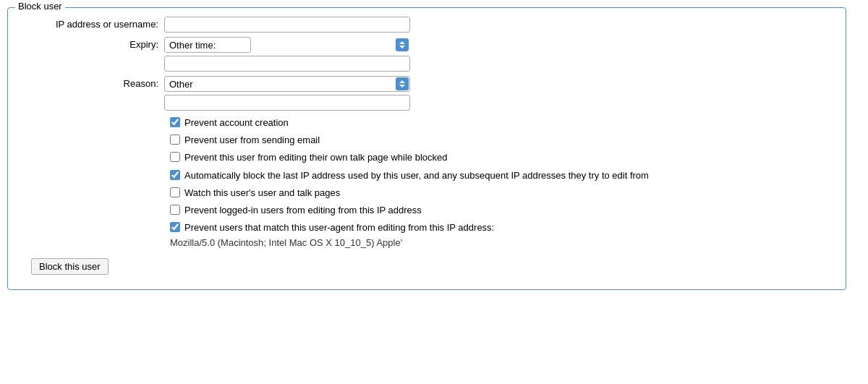  Describe the element at coordinates (69, 266) in the screenshot. I see `block-this-user-button: Block this user` at that location.